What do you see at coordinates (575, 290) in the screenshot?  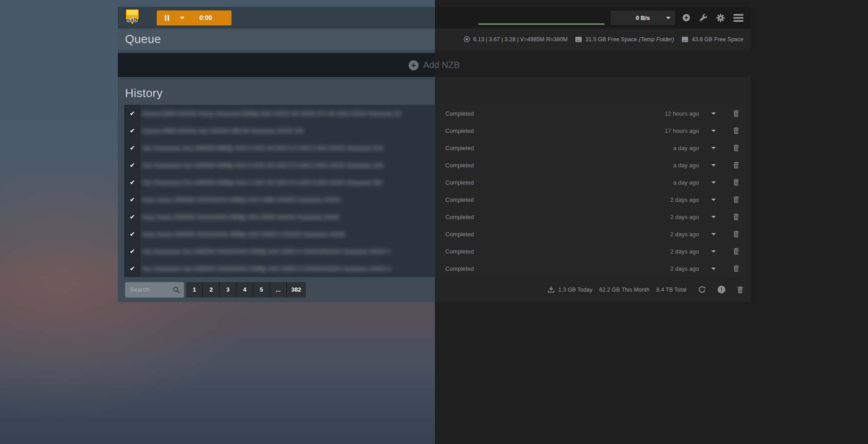 I see `stat-today: 1.3 GB Today` at bounding box center [575, 290].